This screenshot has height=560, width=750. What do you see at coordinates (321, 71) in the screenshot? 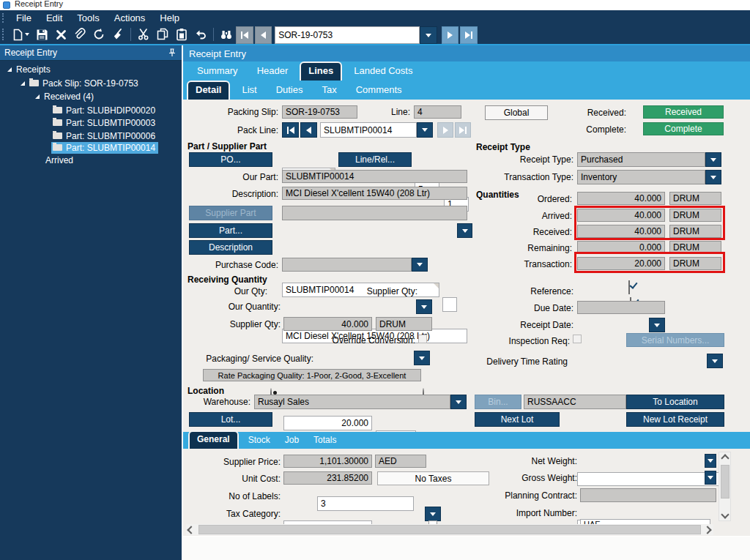
I see `tab-lines: Lines` at bounding box center [321, 71].